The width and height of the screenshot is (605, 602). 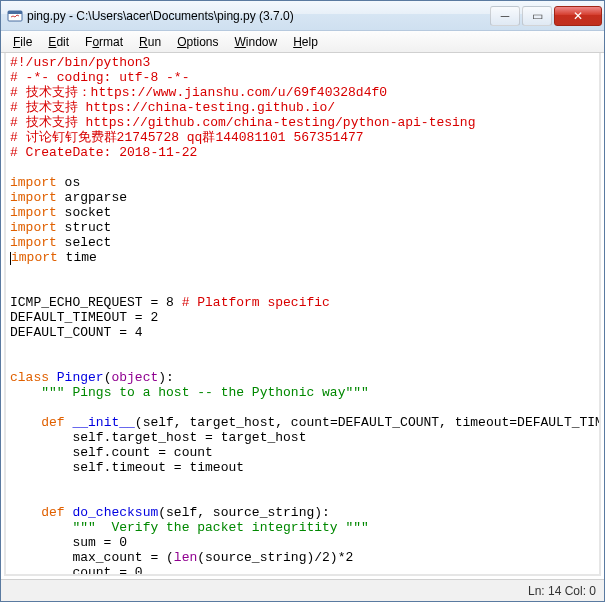 What do you see at coordinates (578, 16) in the screenshot?
I see `close-button: ✕` at bounding box center [578, 16].